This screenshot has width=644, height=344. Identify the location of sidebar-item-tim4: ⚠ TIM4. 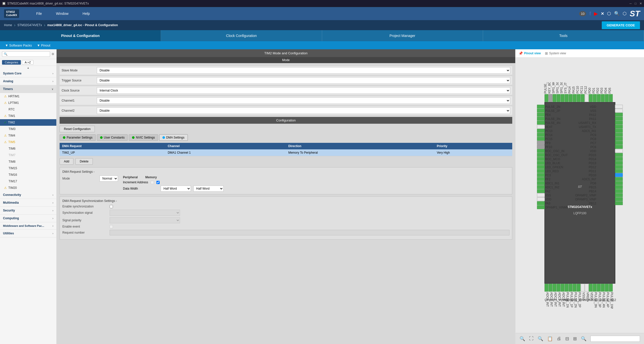
(28, 136).